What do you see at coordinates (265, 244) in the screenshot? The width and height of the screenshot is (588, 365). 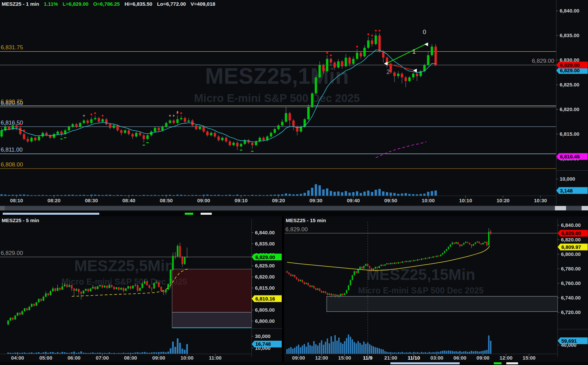 I see `price-axis-label: 6,835.00` at bounding box center [265, 244].